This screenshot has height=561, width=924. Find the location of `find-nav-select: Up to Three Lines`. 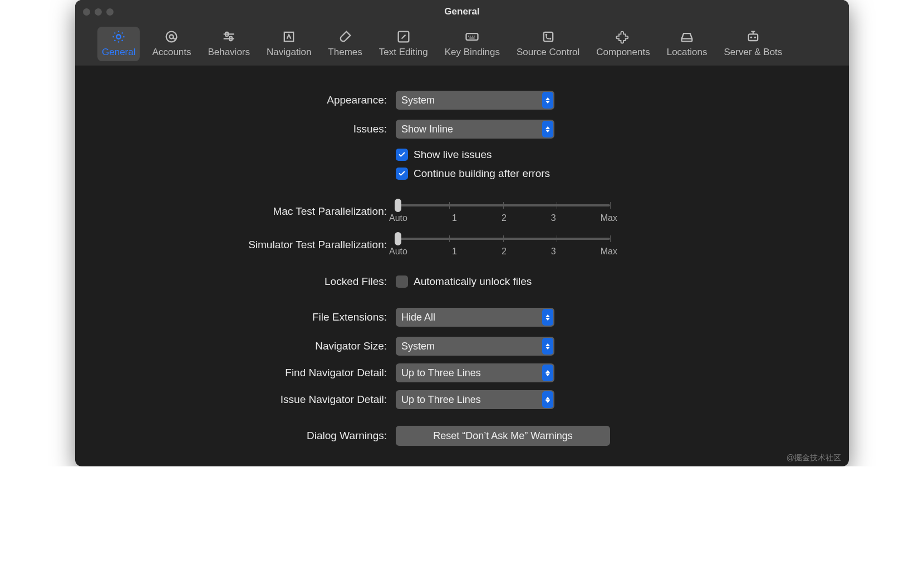

find-nav-select: Up to Three Lines is located at coordinates (475, 373).